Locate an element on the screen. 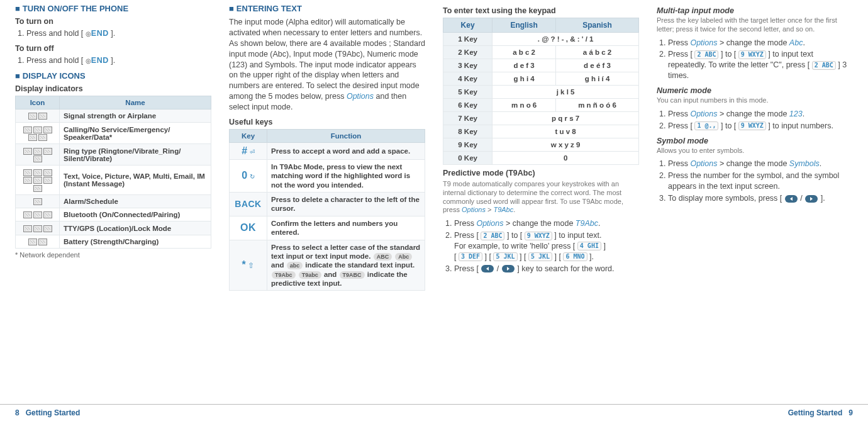 This screenshot has width=868, height=421. subhead-predictive: Predictive mode (T9Abc) is located at coordinates (541, 173).